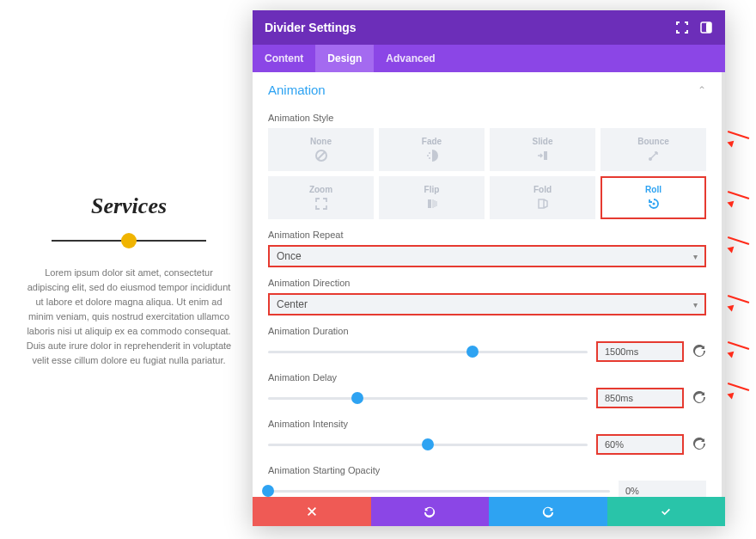 Image resolution: width=756 pixels, height=539 pixels. What do you see at coordinates (129, 280) in the screenshot?
I see `page-left-content: Services Lorem ipsum dolor sit amet, con…` at bounding box center [129, 280].